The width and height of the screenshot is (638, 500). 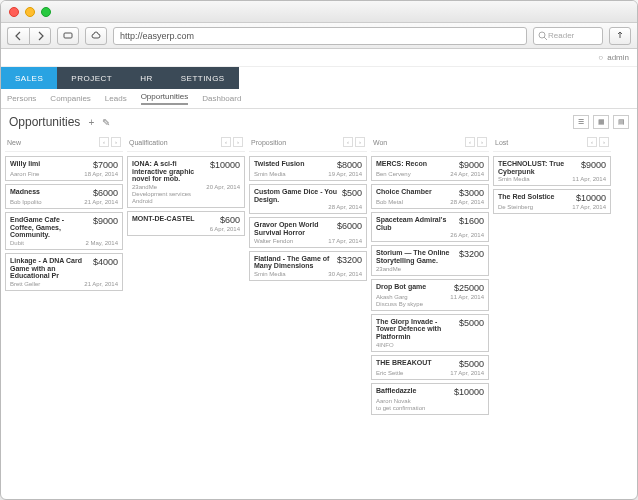 What do you see at coordinates (516, 207) in the screenshot?
I see `card-owner: De Steinberg` at bounding box center [516, 207].